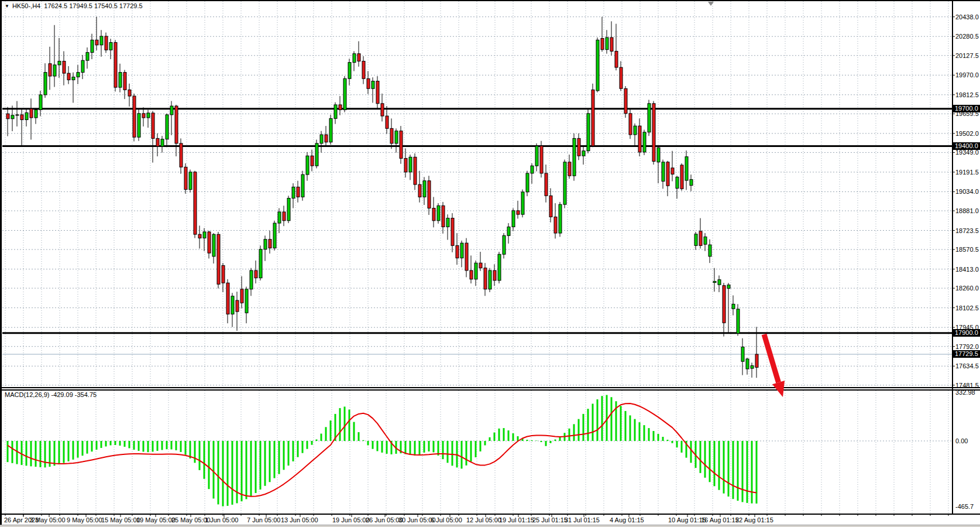 This screenshot has height=527, width=980. Describe the element at coordinates (967, 385) in the screenshot. I see `price-tick-label: 17481.5` at that location.